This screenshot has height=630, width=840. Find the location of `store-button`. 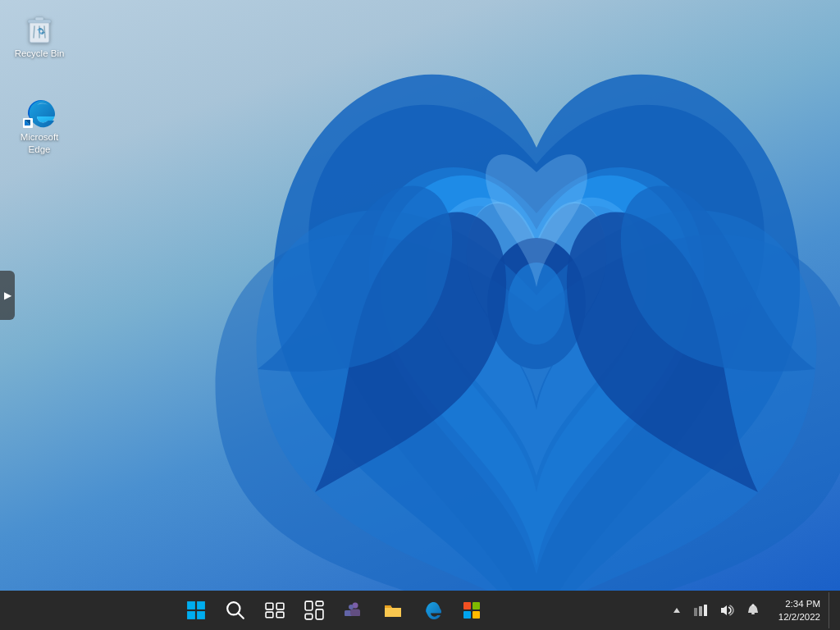

store-button is located at coordinates (472, 610).